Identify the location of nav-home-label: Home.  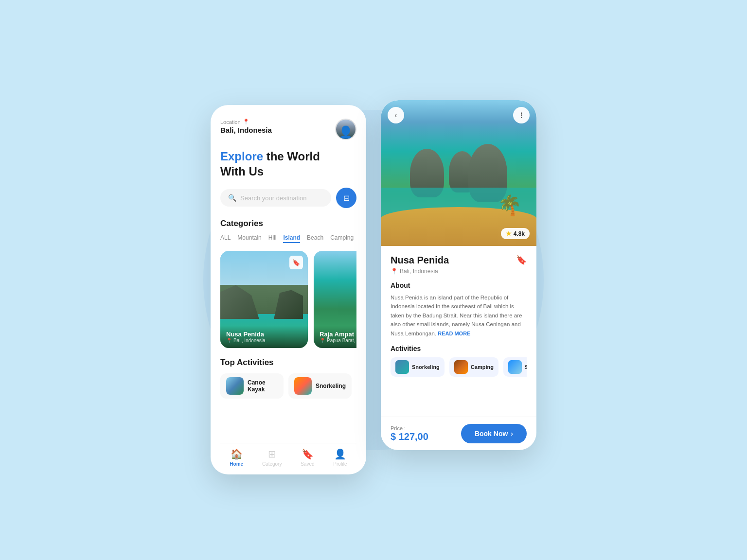
(236, 464).